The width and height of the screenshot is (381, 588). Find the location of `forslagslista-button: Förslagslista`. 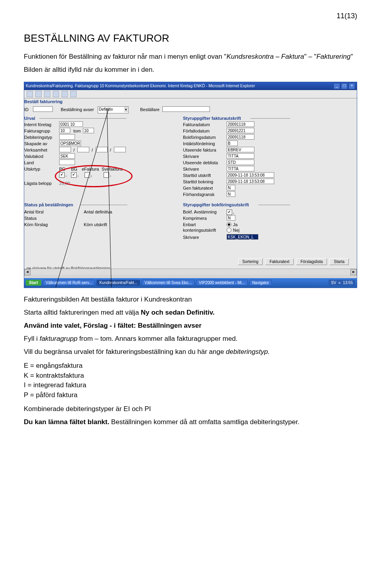

forslagslista-button: Förslagslista is located at coordinates (312, 262).